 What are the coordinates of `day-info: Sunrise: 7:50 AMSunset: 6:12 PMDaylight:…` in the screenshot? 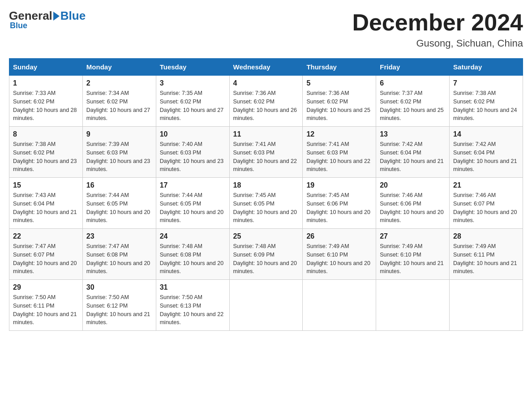 It's located at (119, 310).